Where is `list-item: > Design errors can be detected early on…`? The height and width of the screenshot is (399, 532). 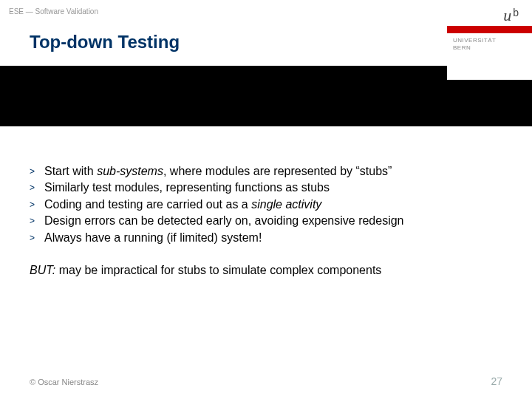
list-item: > Design errors can be detected early on… is located at coordinates (270, 221).